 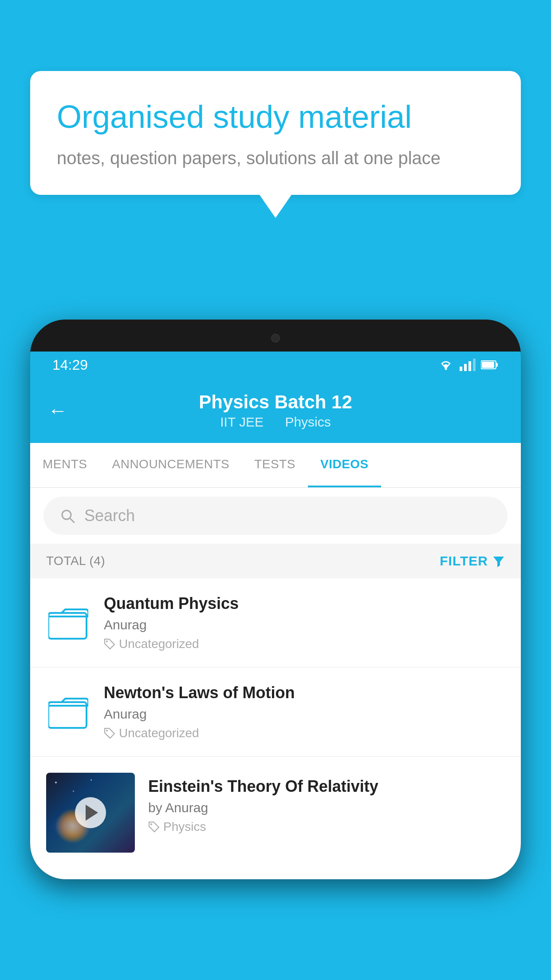 What do you see at coordinates (499, 561) in the screenshot?
I see `filter-icon` at bounding box center [499, 561].